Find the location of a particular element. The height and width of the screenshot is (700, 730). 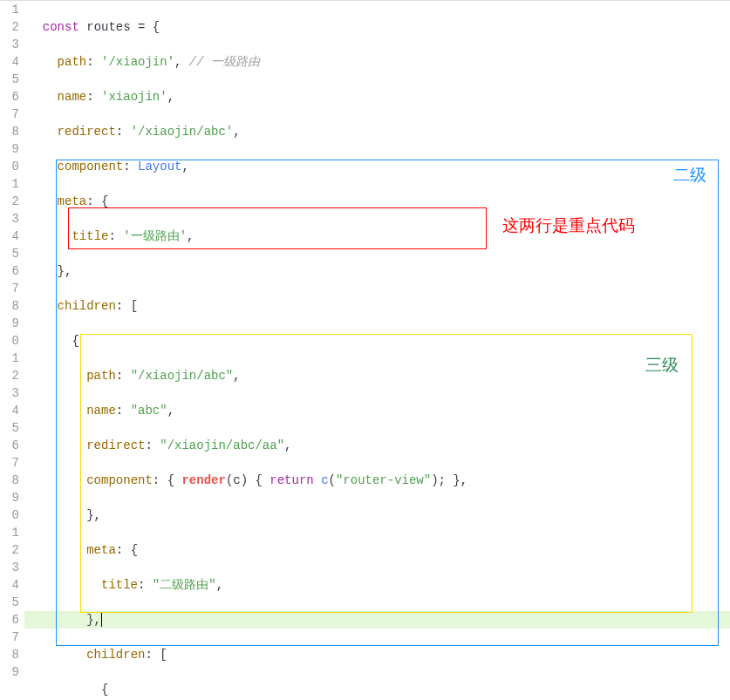

code-line: title: "二级路由", is located at coordinates (379, 585).